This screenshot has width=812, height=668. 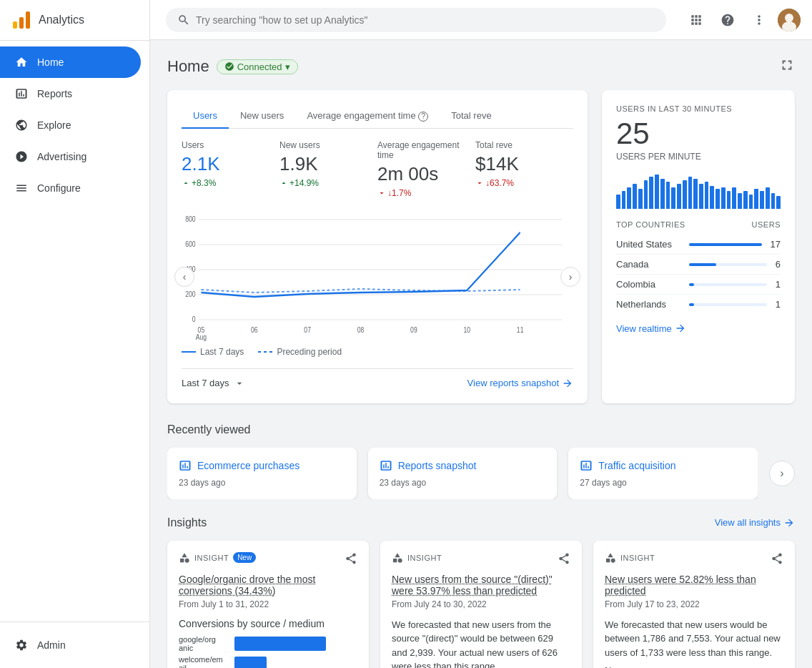 What do you see at coordinates (268, 605) in the screenshot?
I see `insight-card: INSIGHT New Google/organic drove the mos…` at bounding box center [268, 605].